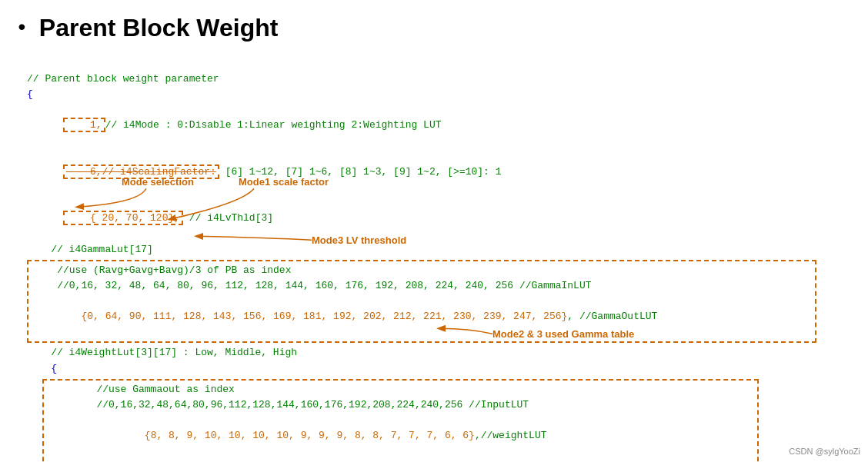 The image size is (868, 462). Describe the element at coordinates (434, 125) in the screenshot. I see `code-line-mode: 1,// i4Mode : 0:Disable 1:Linear weighti…` at that location.